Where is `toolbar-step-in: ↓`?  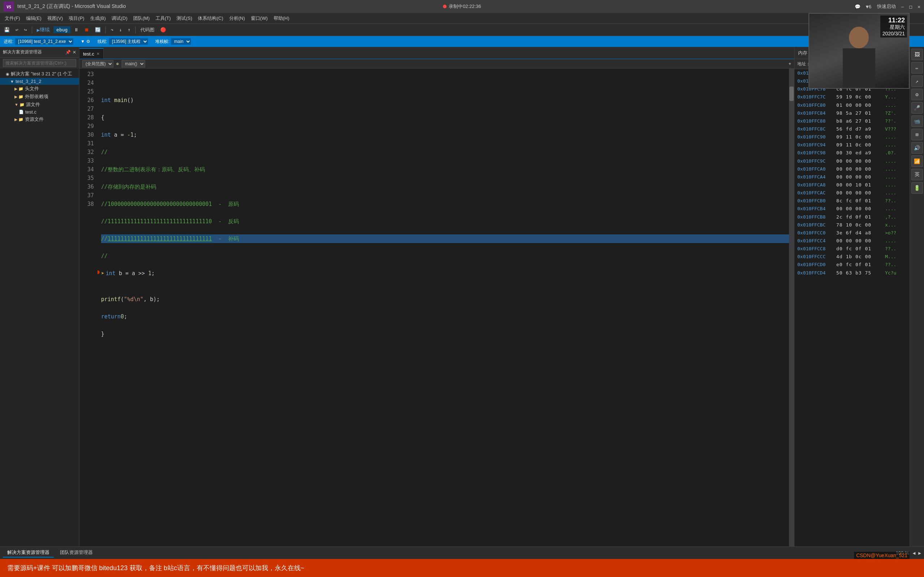
toolbar-step-in: ↓ is located at coordinates (121, 30).